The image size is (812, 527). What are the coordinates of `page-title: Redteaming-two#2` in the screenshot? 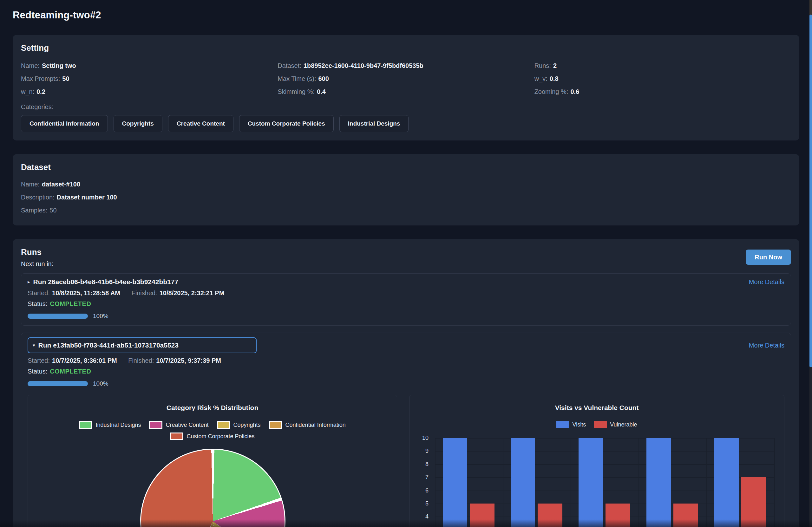 It's located at (406, 15).